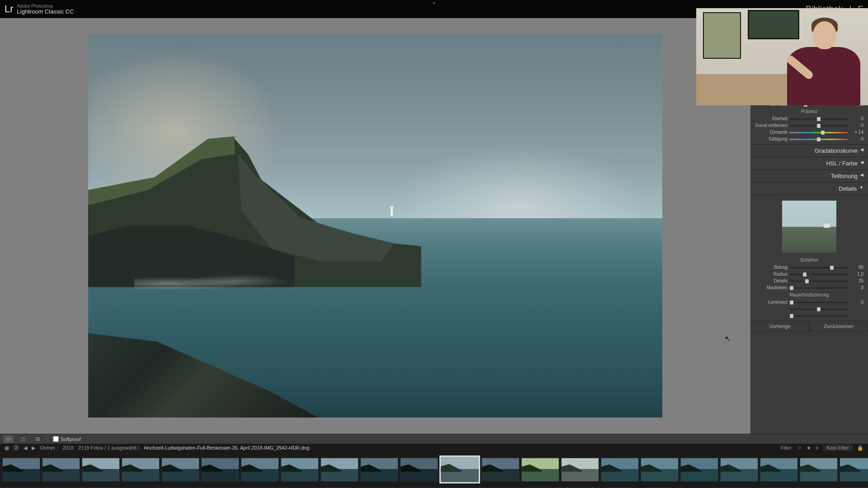 This screenshot has width=868, height=488. What do you see at coordinates (819, 119) in the screenshot?
I see `clarity-slider` at bounding box center [819, 119].